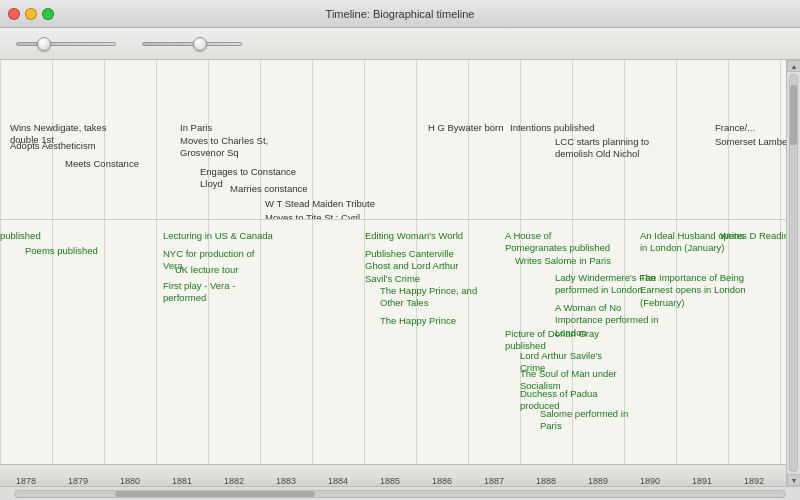  I want to click on v-scroll-up: ▲, so click(794, 66).